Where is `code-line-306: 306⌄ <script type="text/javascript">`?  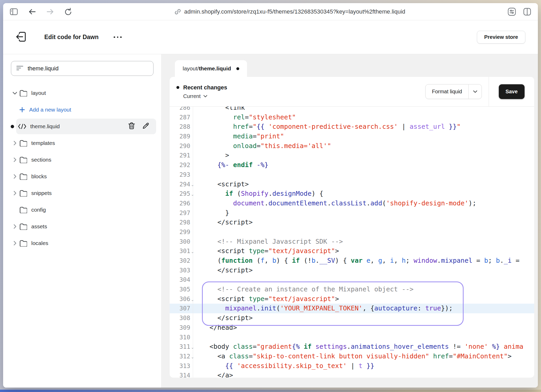
code-line-306: 306⌄ <script type="text/javascript"> is located at coordinates (352, 299).